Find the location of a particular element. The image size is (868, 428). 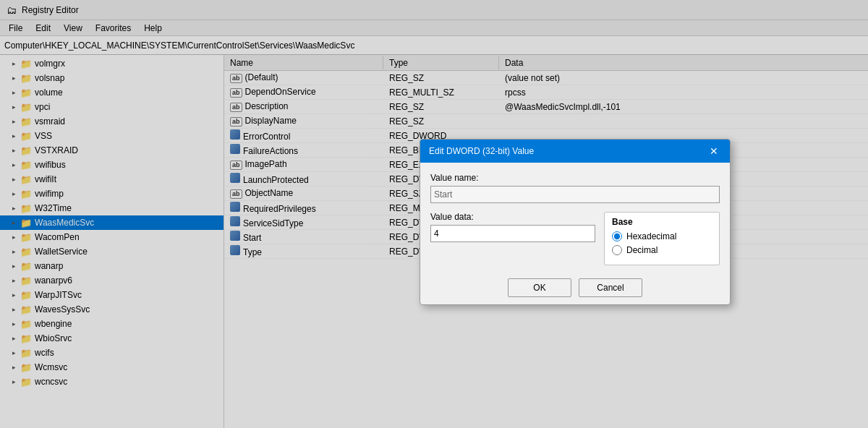

dialog-titlebar: Edit DWORD (32-bit) Value ✕ is located at coordinates (575, 151).